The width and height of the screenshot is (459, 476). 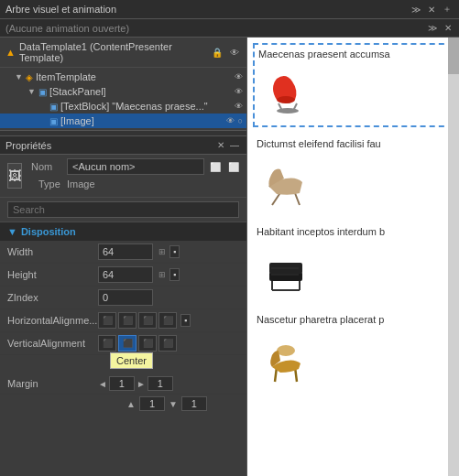 I want to click on props-pin-icon: ✕, so click(x=221, y=145).